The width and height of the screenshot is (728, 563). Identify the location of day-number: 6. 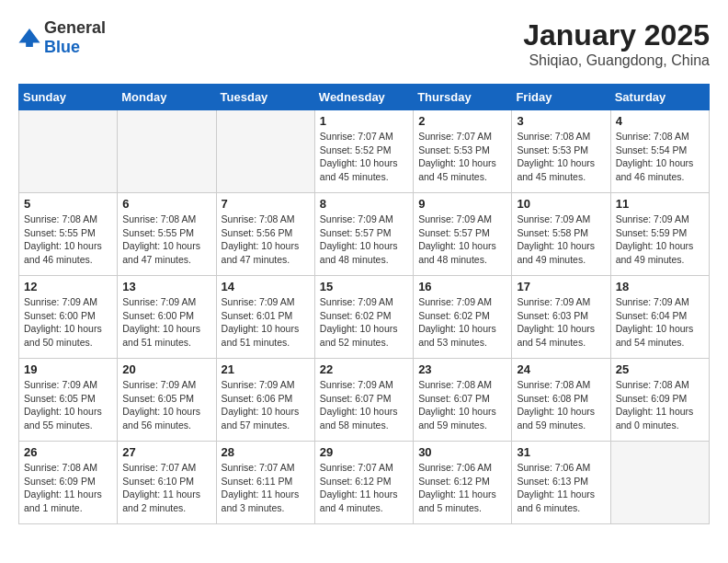
(166, 204).